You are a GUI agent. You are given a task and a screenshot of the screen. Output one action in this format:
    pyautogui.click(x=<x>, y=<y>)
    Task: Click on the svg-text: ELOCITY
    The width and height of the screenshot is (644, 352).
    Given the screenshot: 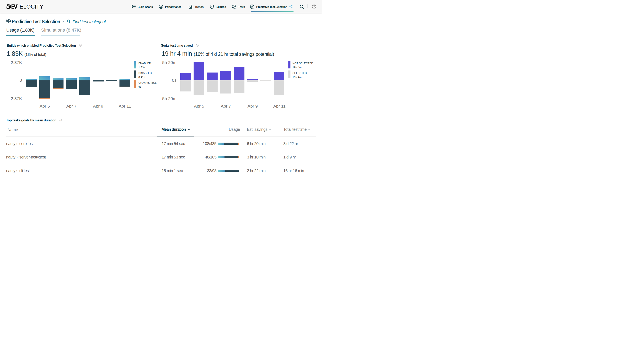 What is the action you would take?
    pyautogui.click(x=32, y=7)
    